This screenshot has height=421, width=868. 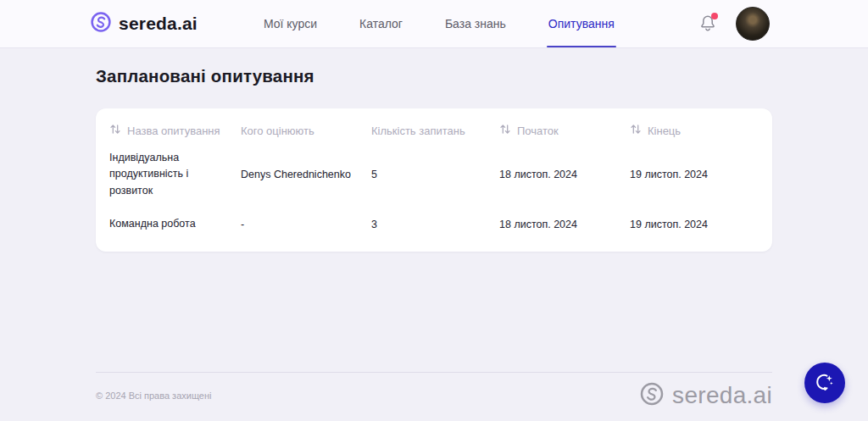 I want to click on column-header-start-date: Початок, so click(x=565, y=130).